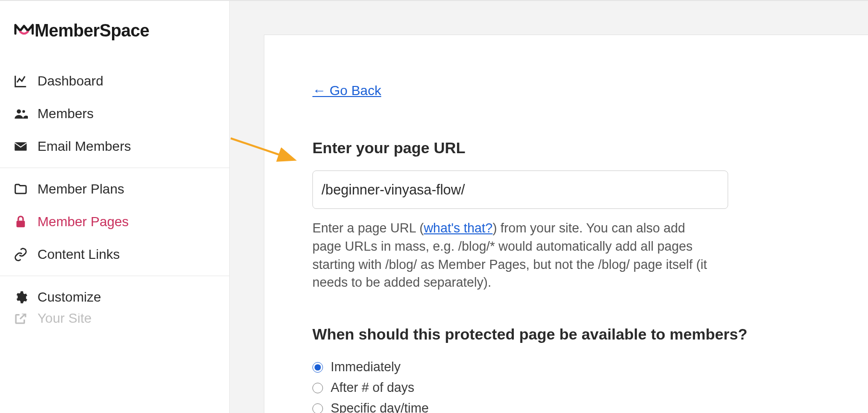 The image size is (868, 413). What do you see at coordinates (25, 255) in the screenshot?
I see `link-icon` at bounding box center [25, 255].